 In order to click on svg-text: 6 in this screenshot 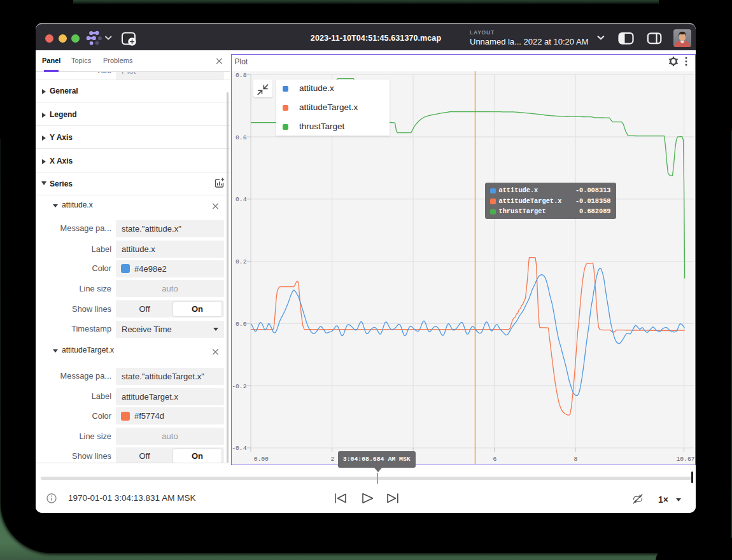, I will do `click(495, 458)`.